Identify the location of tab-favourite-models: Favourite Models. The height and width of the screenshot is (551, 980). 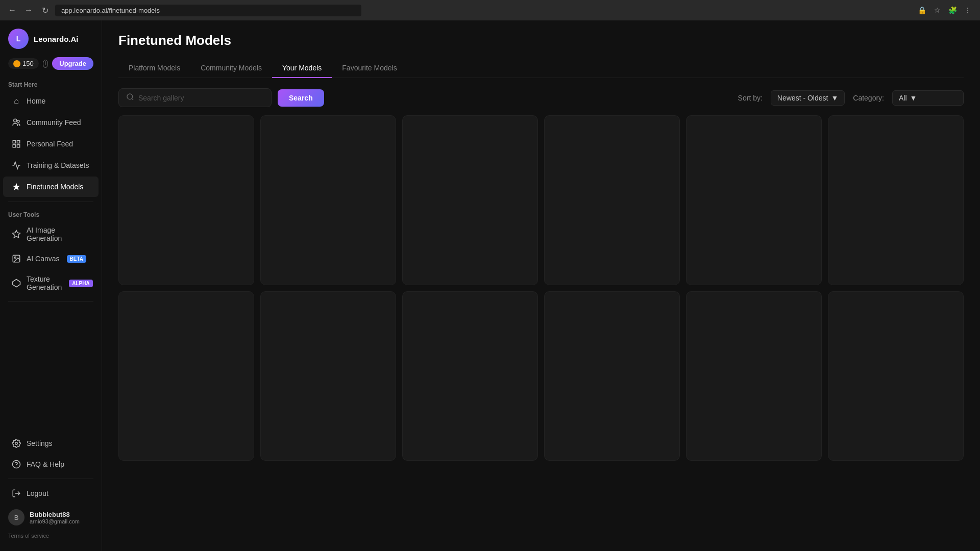
(370, 68).